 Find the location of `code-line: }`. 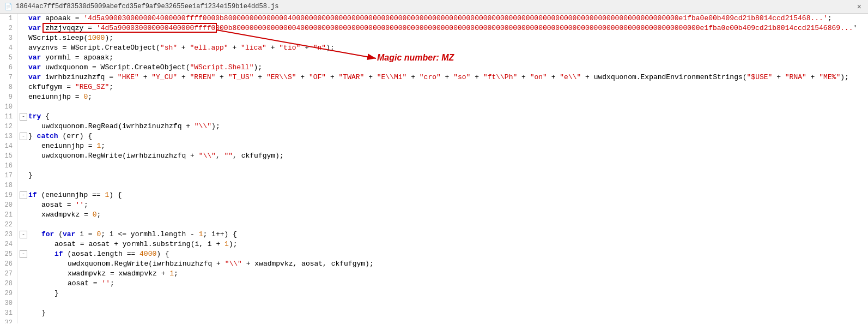

code-line: } is located at coordinates (442, 293).